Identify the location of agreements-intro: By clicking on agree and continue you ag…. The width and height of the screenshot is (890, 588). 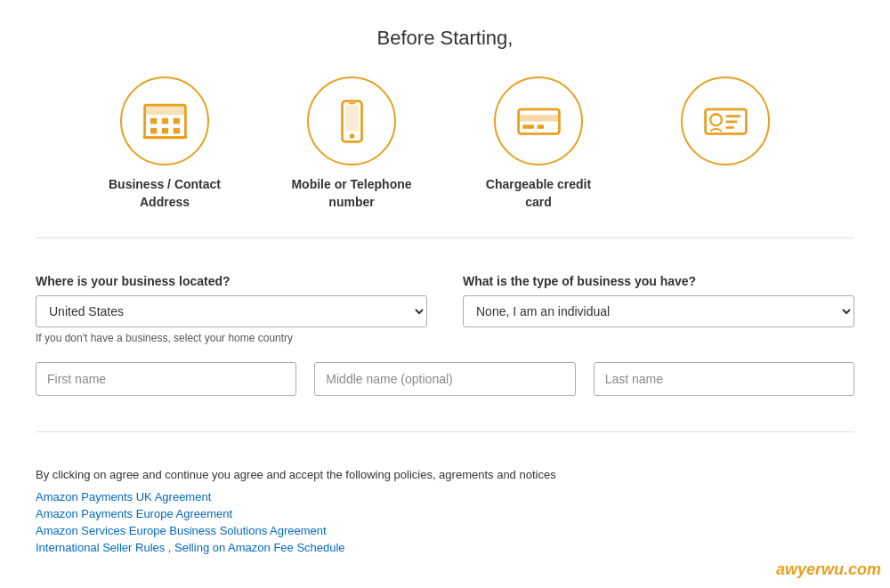
(445, 475).